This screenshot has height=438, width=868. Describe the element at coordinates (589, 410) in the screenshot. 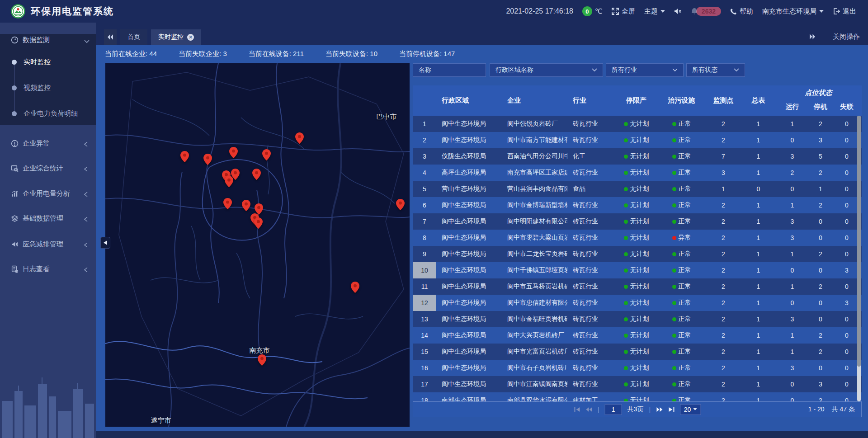

I see `prev-page-button` at that location.